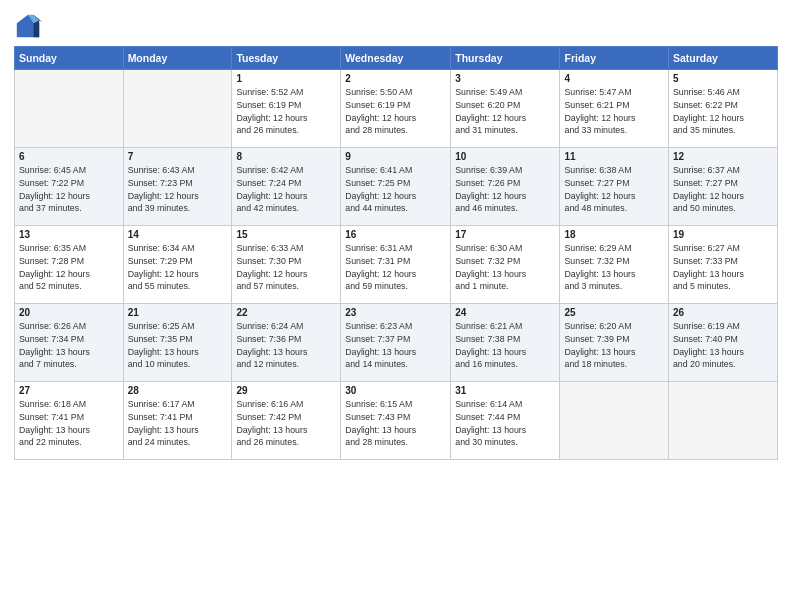  Describe the element at coordinates (286, 424) in the screenshot. I see `day-info: Sunrise: 6:16 AMSunset: 7:42 PMDaylight:…` at that location.